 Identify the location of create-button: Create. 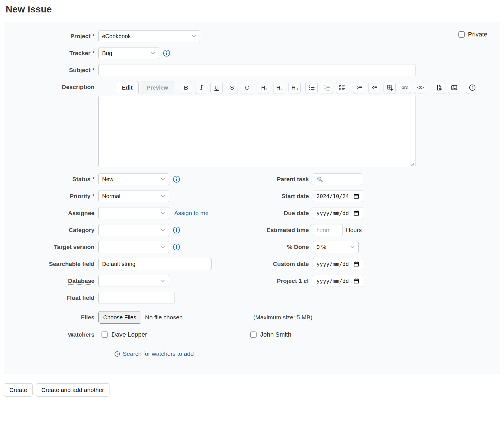
(18, 390).